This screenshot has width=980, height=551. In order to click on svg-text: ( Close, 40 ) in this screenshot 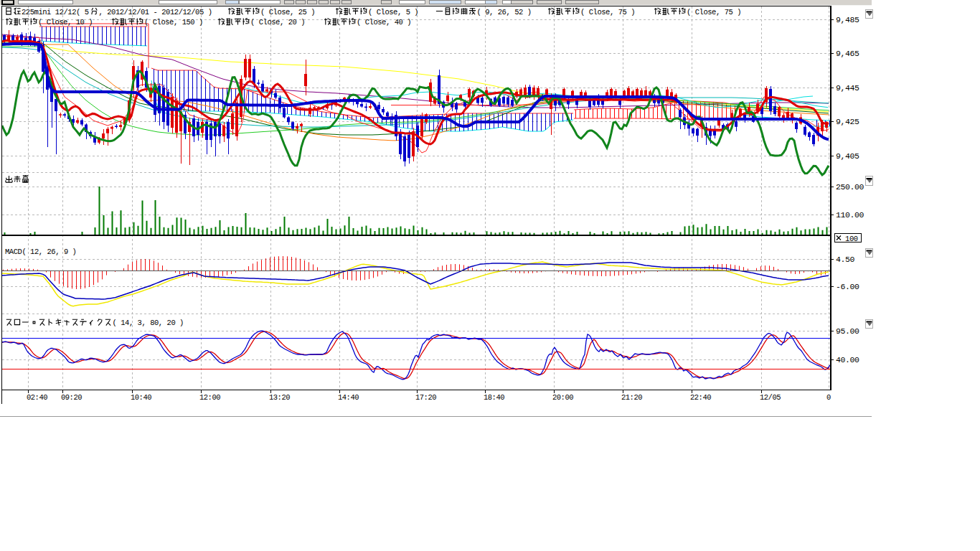, I will do `click(384, 22)`.